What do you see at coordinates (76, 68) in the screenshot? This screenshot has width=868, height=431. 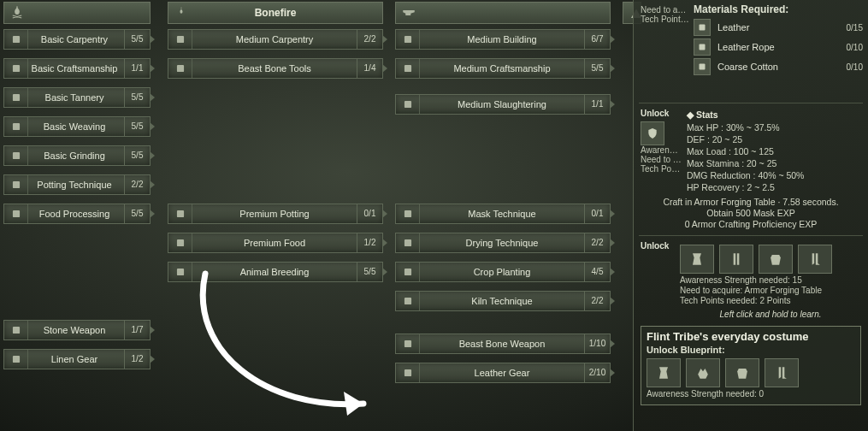 I see `tech-label: Basic Craftsmanship` at bounding box center [76, 68].